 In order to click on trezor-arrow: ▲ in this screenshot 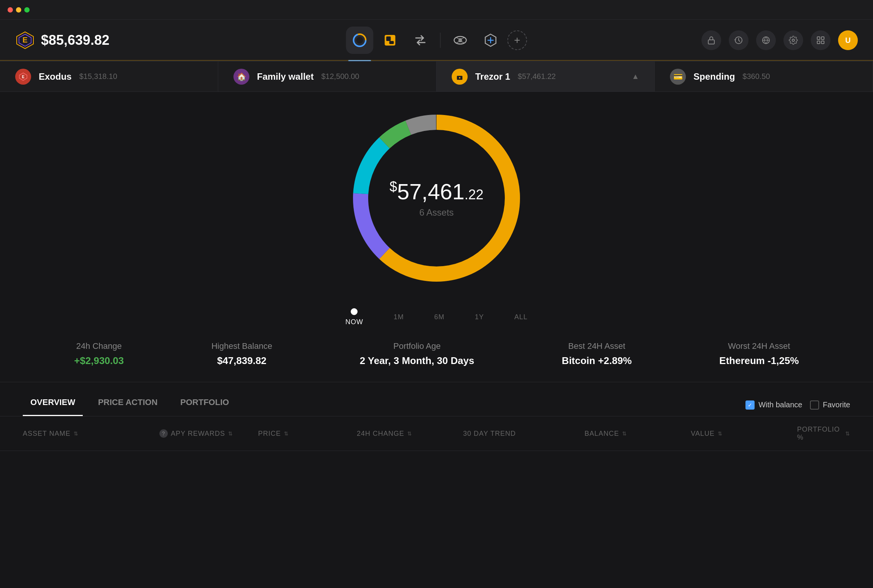, I will do `click(635, 77)`.